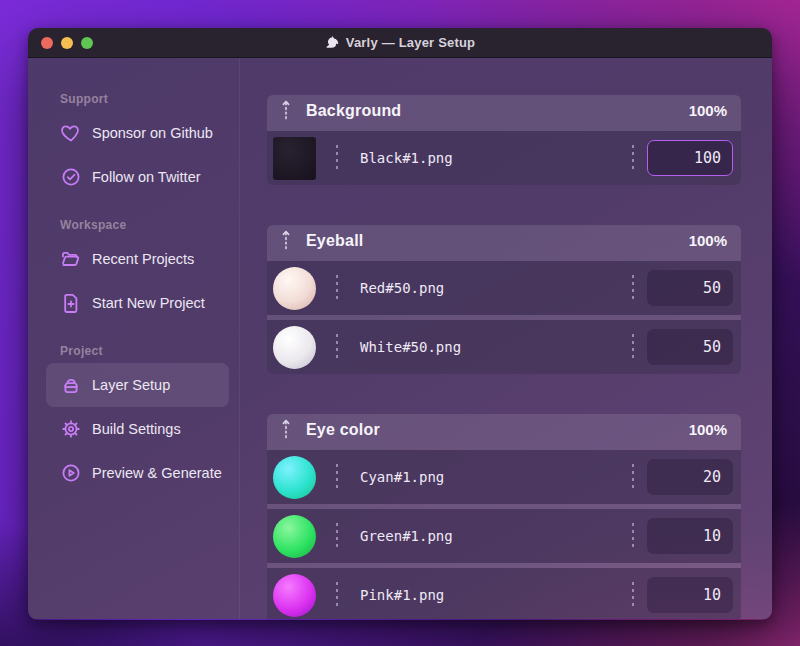 The image size is (800, 646). I want to click on layer-row: White#50.png, so click(504, 347).